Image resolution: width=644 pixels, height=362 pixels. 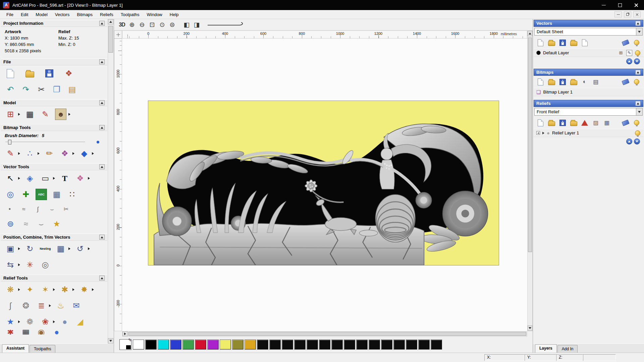 I want to click on relief-extra-4-icon: ●, so click(x=57, y=332).